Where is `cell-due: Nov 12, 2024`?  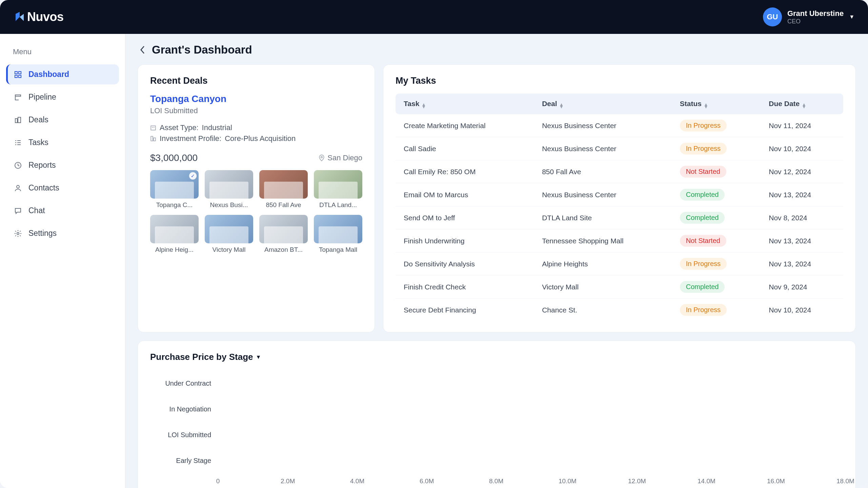 cell-due: Nov 12, 2024 is located at coordinates (802, 172).